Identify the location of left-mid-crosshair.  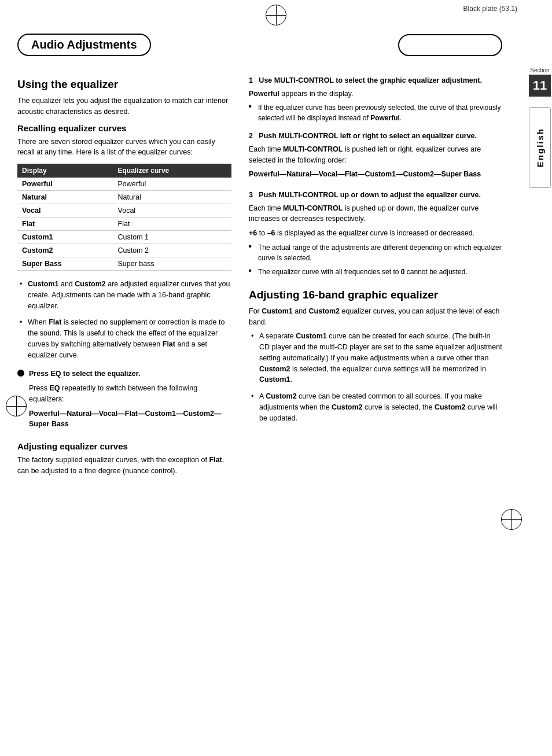
(16, 406).